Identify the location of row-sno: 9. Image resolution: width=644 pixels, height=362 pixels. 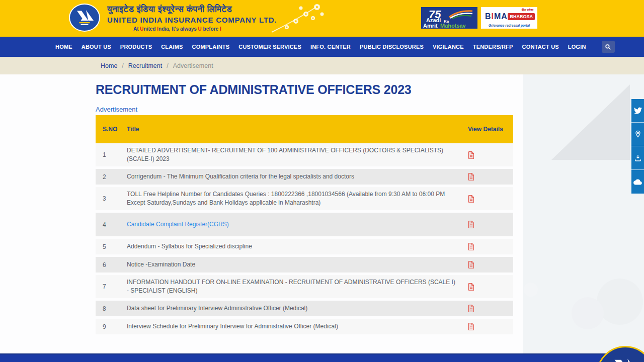
(111, 327).